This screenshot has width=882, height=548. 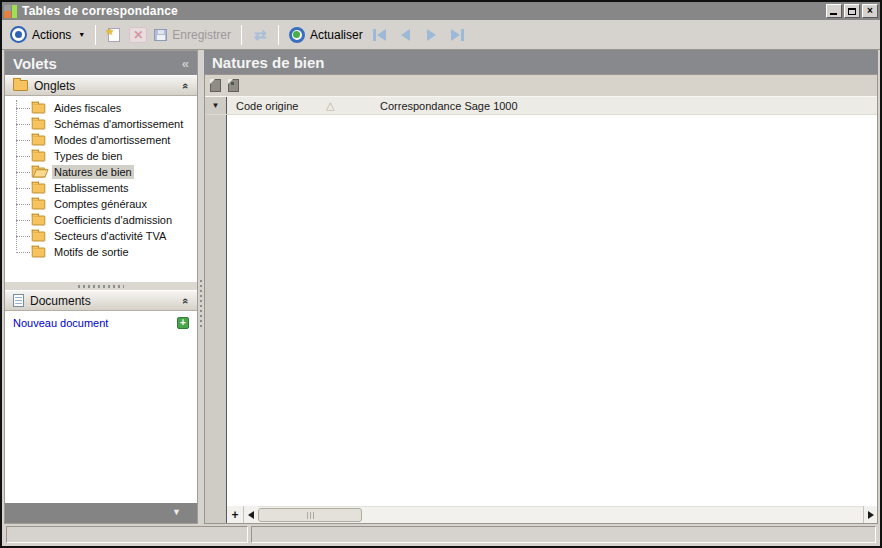 What do you see at coordinates (101, 189) in the screenshot?
I see `onglets-tree: Aides fiscales Schémas d'amortissement M…` at bounding box center [101, 189].